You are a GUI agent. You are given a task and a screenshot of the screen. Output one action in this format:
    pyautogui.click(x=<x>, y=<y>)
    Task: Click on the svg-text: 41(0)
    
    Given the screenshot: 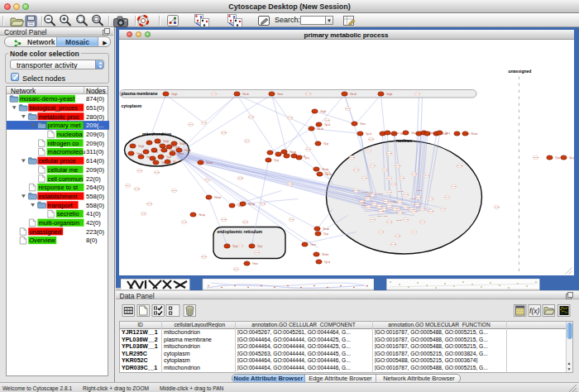 What is the action you would take?
    pyautogui.click(x=93, y=213)
    